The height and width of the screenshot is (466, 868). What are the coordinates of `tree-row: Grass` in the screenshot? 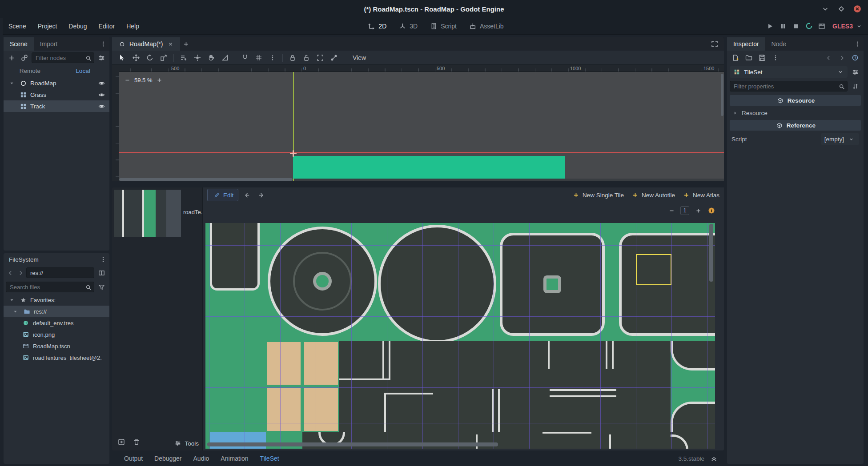 It's located at (56, 95).